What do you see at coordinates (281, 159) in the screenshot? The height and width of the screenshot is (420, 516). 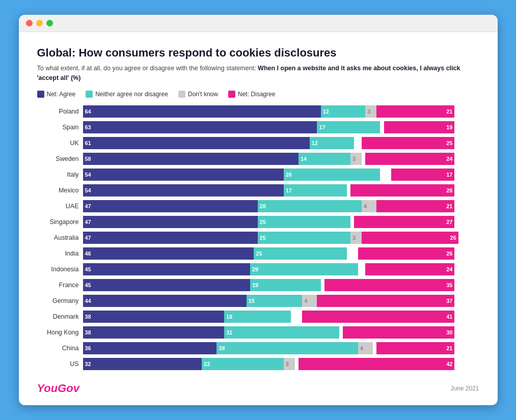 I see `bar-container: 5814324` at bounding box center [281, 159].